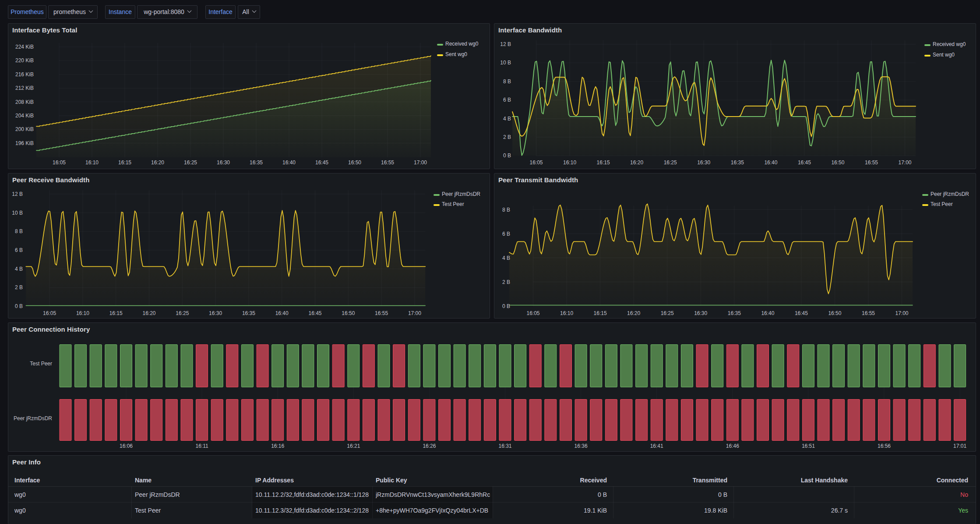 The width and height of the screenshot is (980, 524). What do you see at coordinates (33, 418) in the screenshot?
I see `svg-text: Peer jRzmDsDR` at bounding box center [33, 418].